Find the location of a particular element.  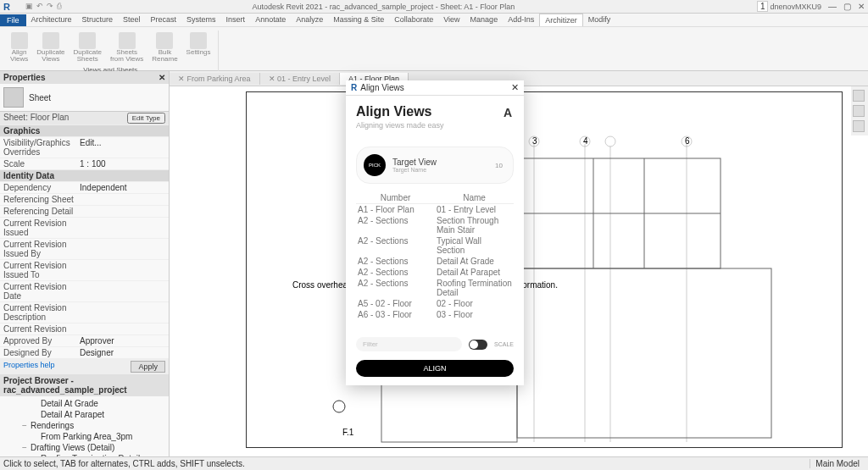

property-value: Edit... is located at coordinates (122, 147).